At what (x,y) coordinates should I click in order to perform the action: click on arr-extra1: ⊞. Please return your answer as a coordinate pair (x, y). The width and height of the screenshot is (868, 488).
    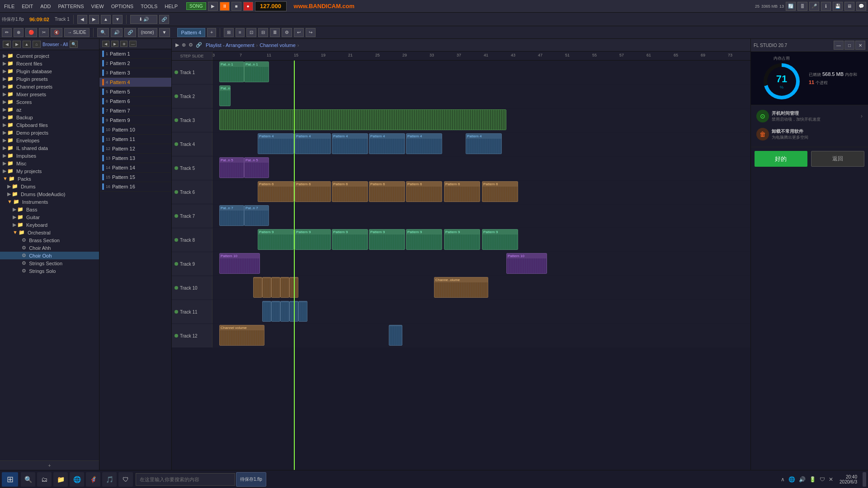
    Looking at the image, I should click on (229, 33).